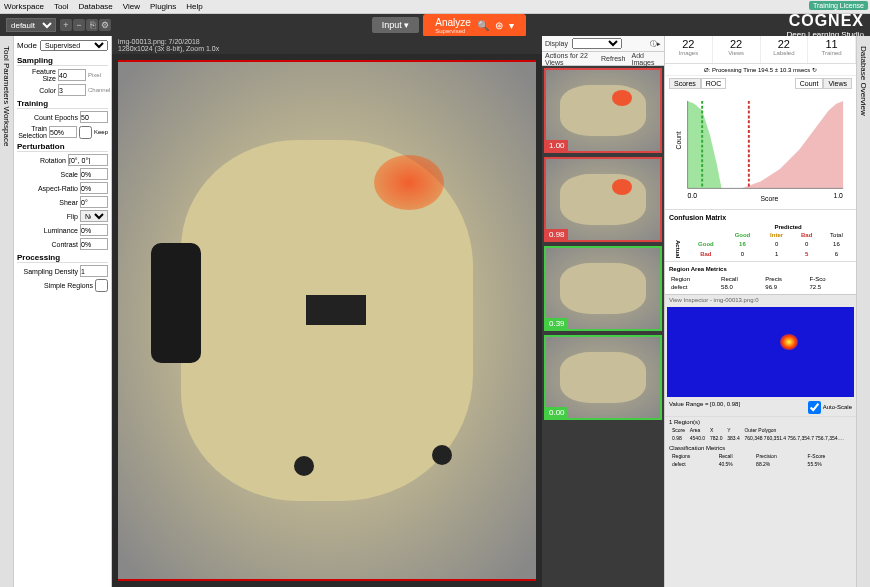  I want to click on train-selection-input, so click(63, 132).